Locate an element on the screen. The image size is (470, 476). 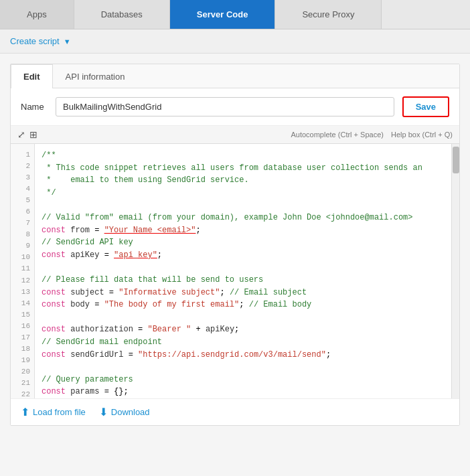
create-script-arrow-icon: ▼ is located at coordinates (67, 42).